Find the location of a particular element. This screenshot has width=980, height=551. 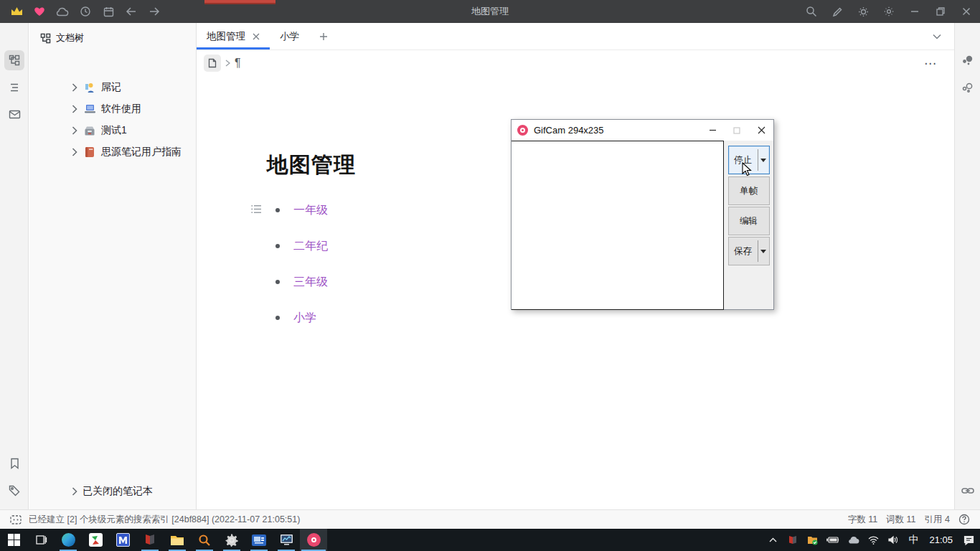

tray-volume-icon is located at coordinates (893, 540).